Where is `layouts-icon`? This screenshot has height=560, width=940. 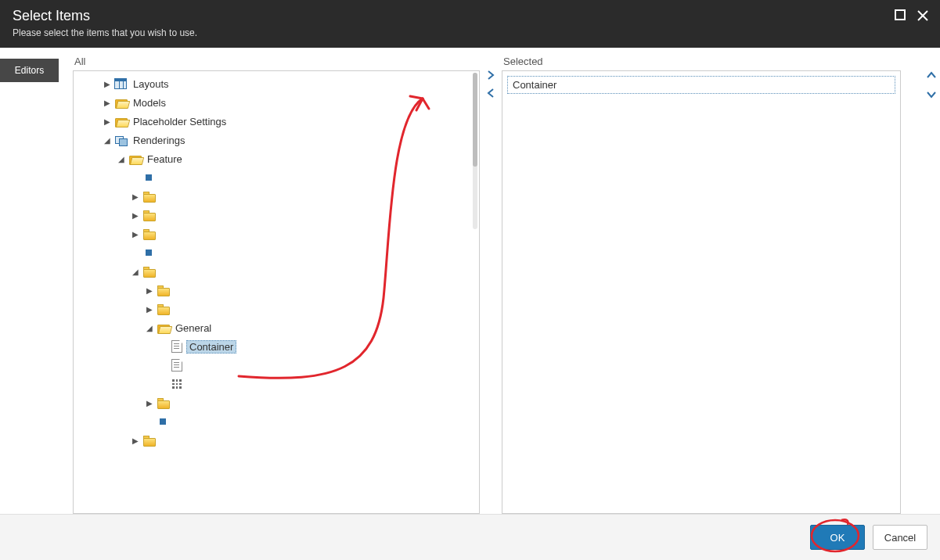
layouts-icon is located at coordinates (121, 84).